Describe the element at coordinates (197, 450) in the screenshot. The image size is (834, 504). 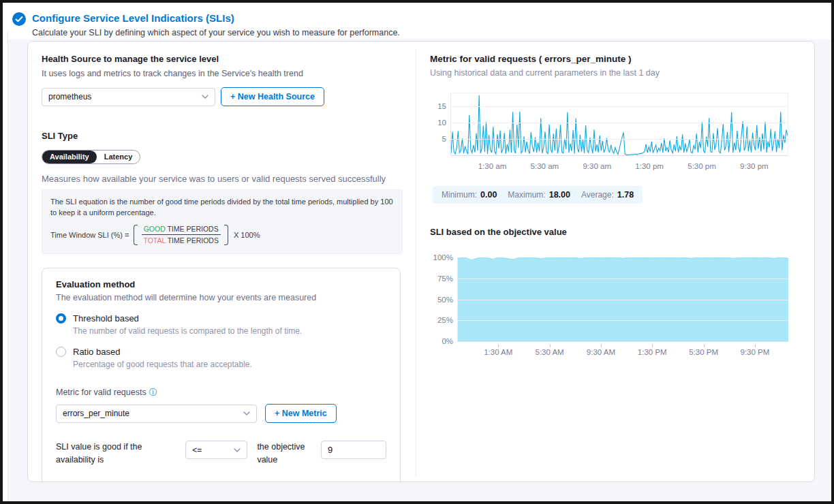
I see `operator-value: <=` at that location.